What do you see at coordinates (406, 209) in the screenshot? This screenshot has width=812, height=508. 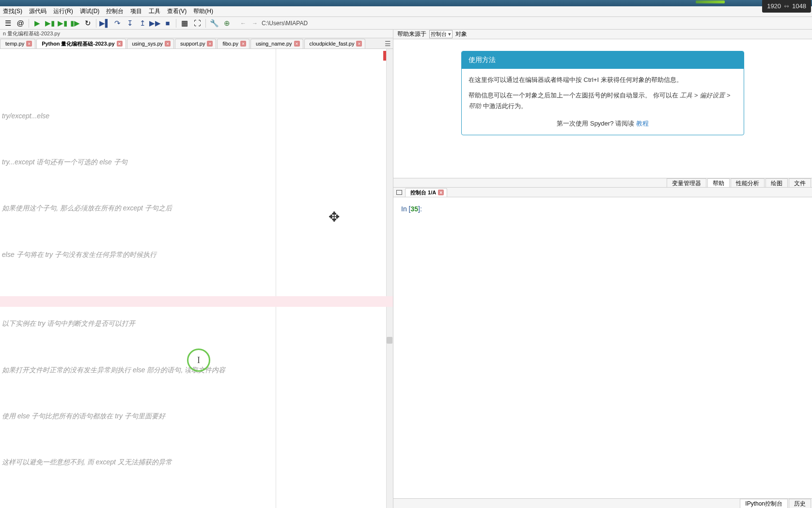 I see `in-prompt: In [` at bounding box center [406, 209].